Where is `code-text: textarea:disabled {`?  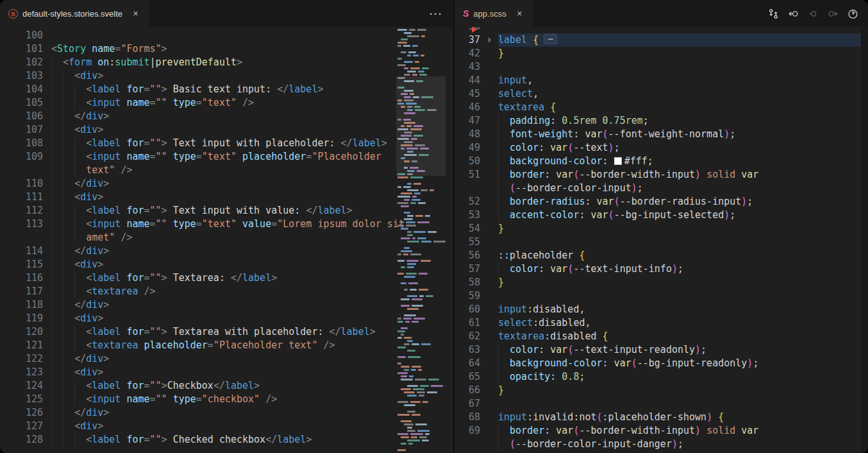
code-text: textarea:disabled { is located at coordinates (680, 336).